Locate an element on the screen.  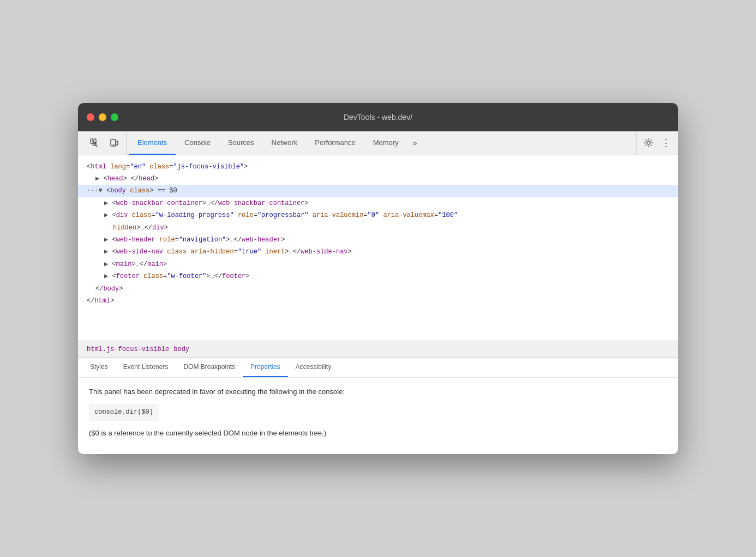
dom-line-main: ▶ <main>…</main> is located at coordinates (378, 264).